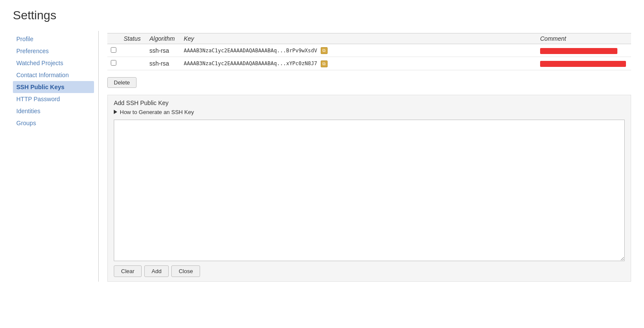 This screenshot has height=328, width=644. Describe the element at coordinates (584, 51) in the screenshot. I see `row1-comment-cell` at that location.